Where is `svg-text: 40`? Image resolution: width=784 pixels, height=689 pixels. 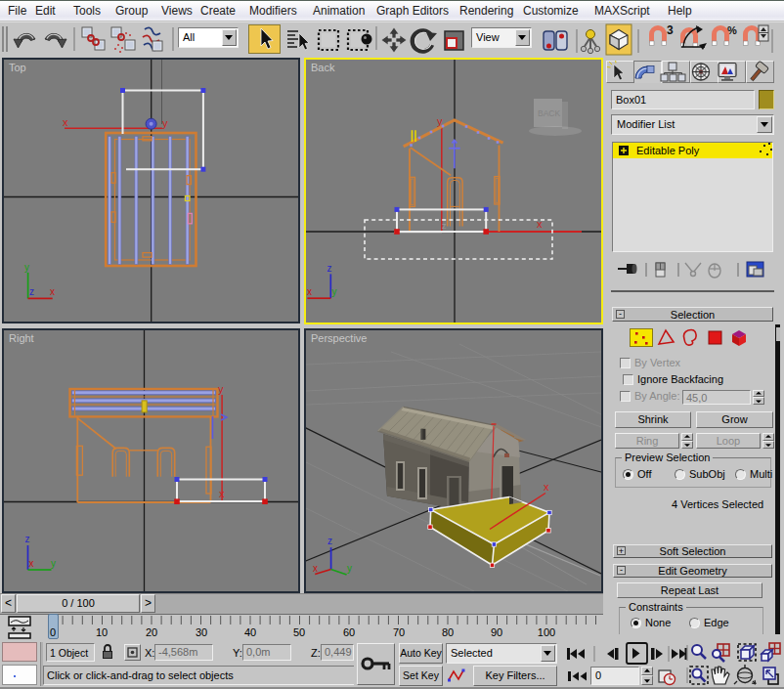 svg-text: 40 is located at coordinates (250, 632).